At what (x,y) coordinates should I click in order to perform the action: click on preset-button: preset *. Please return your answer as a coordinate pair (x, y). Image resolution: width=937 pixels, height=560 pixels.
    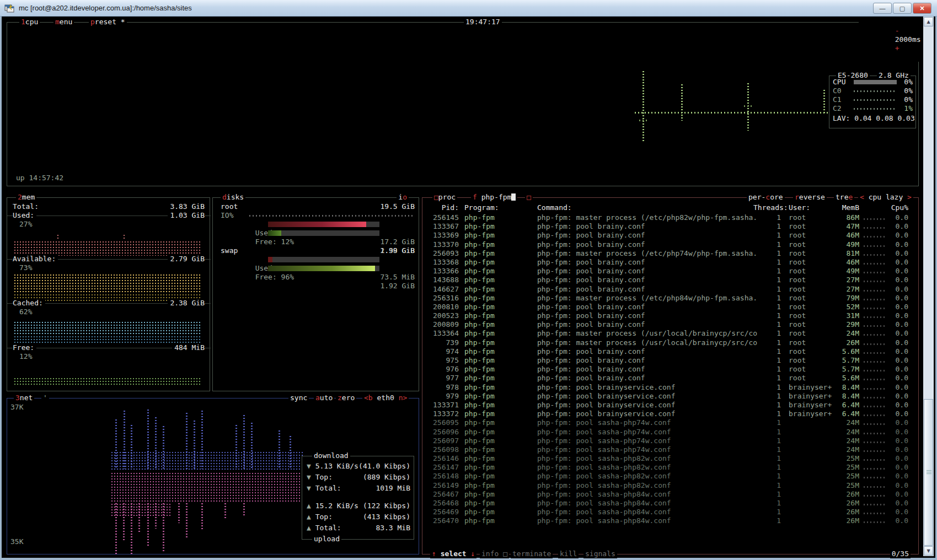
    Looking at the image, I should click on (108, 22).